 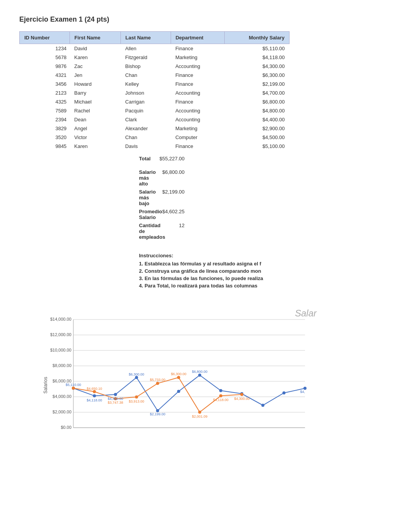 What do you see at coordinates (257, 38) in the screenshot?
I see `col-header-salary: Monthly Salary` at bounding box center [257, 38].